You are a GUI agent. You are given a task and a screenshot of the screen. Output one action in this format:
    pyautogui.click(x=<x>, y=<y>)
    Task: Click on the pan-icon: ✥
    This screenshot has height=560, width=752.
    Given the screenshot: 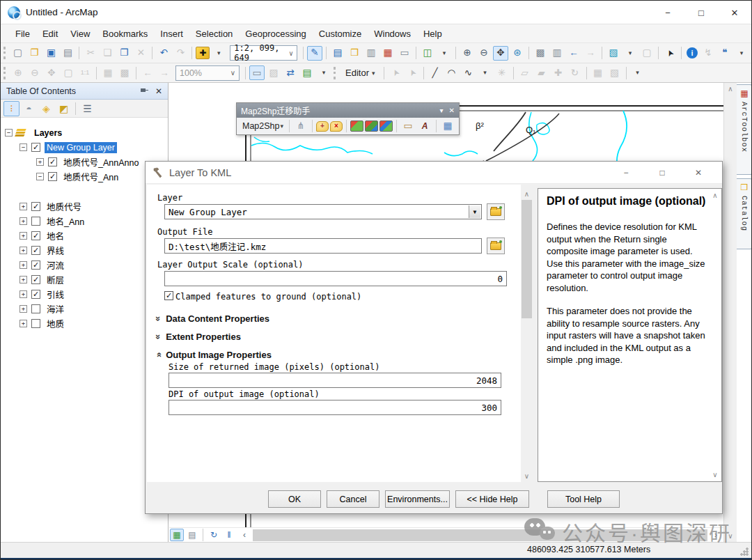 What is the action you would take?
    pyautogui.click(x=501, y=53)
    